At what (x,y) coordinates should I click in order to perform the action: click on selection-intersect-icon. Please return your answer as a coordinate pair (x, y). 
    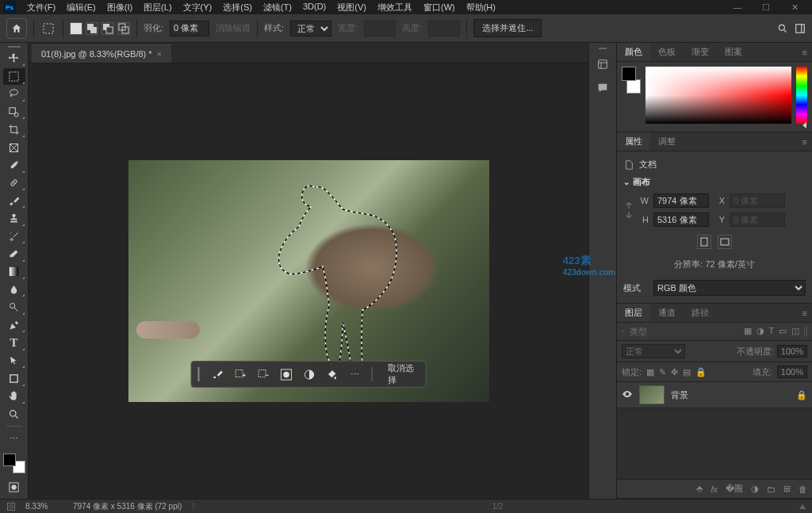
    Looking at the image, I should click on (124, 29).